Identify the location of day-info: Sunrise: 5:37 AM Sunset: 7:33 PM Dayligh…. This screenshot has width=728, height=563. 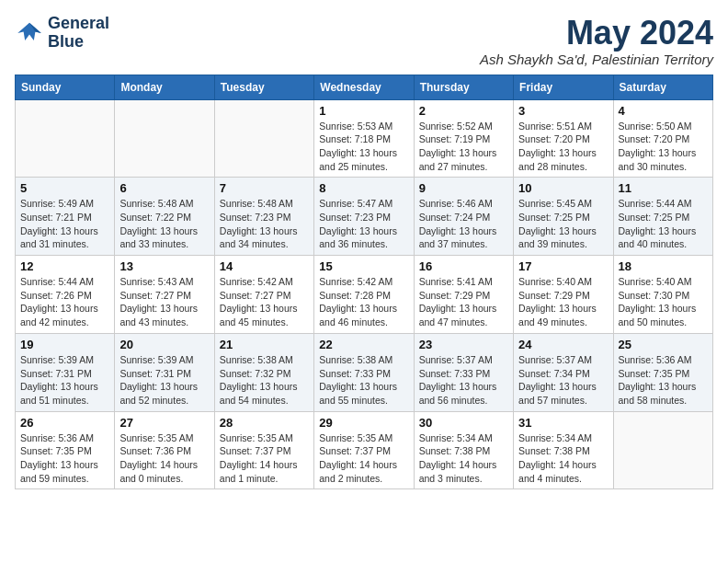
(463, 381).